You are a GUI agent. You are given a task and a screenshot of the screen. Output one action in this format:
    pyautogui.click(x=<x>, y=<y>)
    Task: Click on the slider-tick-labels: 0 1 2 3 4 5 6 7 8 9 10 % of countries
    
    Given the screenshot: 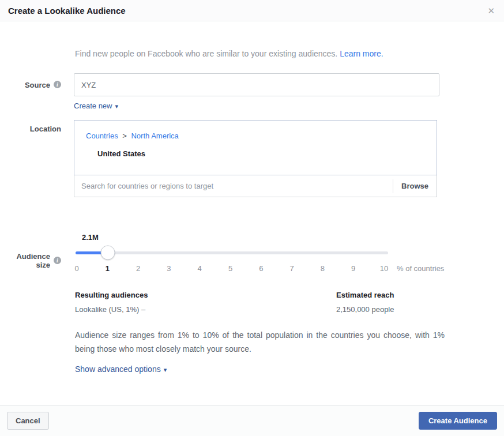 What is the action you would take?
    pyautogui.click(x=231, y=269)
    